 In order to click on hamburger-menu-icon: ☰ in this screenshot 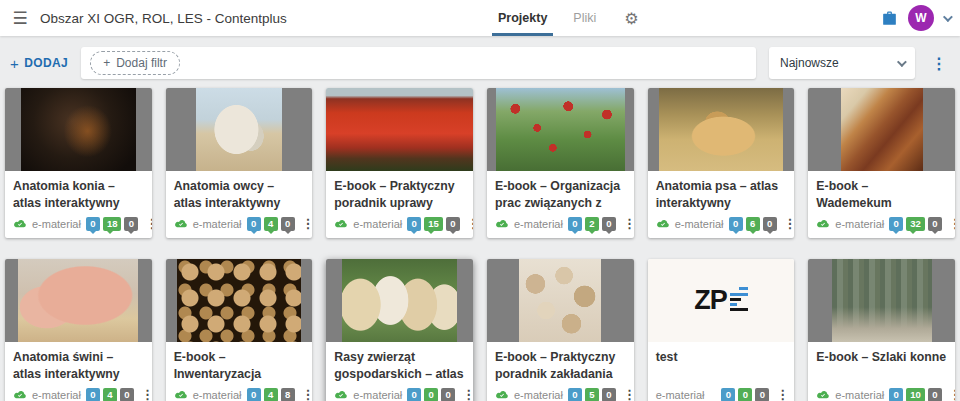, I will do `click(20, 18)`.